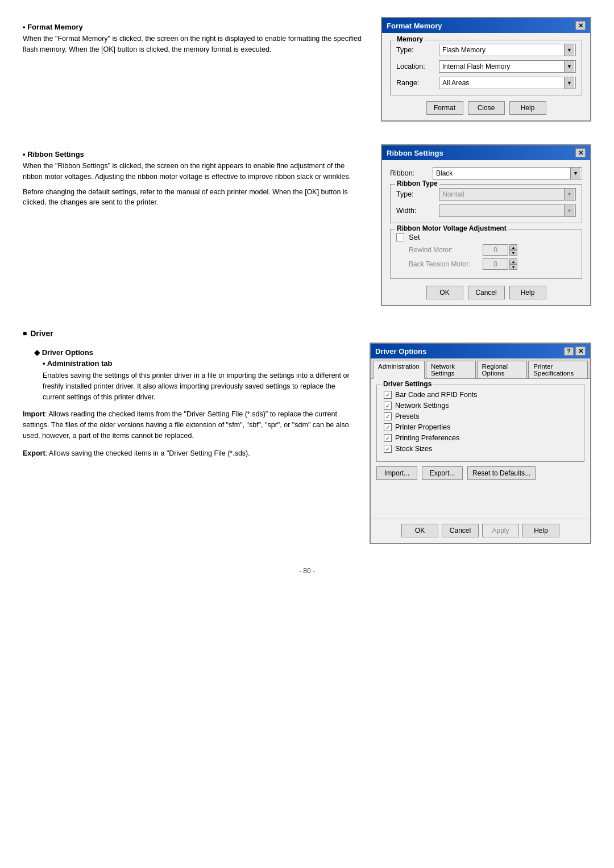 This screenshot has height=868, width=614. I want to click on driver-header: Driver, so click(307, 333).